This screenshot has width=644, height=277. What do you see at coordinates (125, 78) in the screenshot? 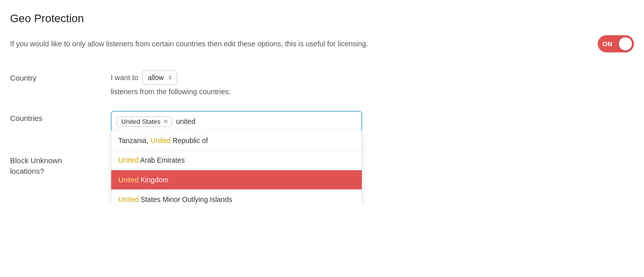
I see `i-want-to-text: I want to` at bounding box center [125, 78].